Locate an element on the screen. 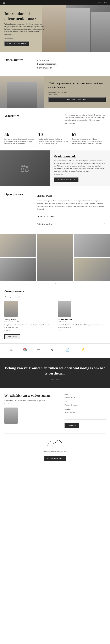  contact-footer-button: NEEM CONTACT OP is located at coordinates (55, 458).